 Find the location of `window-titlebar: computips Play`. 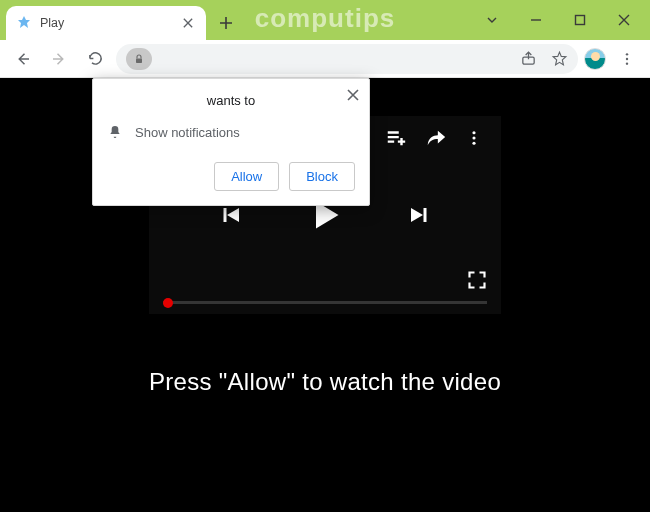

window-titlebar: computips Play is located at coordinates (325, 20).